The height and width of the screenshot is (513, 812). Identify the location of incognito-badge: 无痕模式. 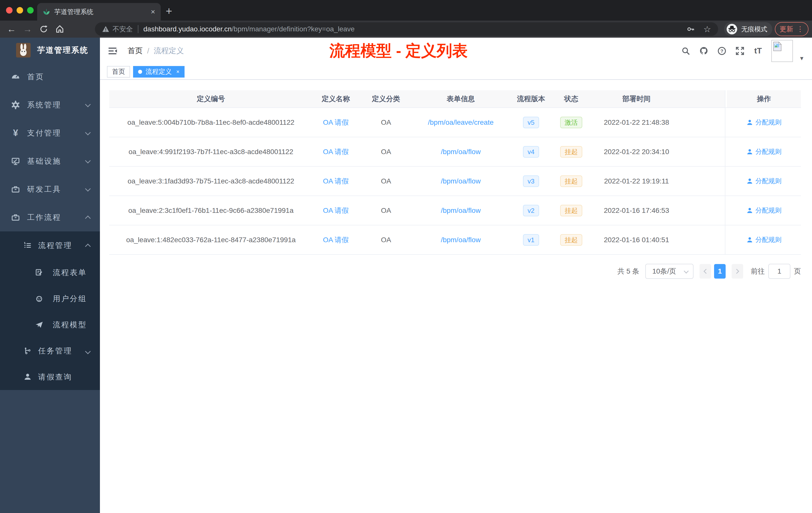
(748, 29).